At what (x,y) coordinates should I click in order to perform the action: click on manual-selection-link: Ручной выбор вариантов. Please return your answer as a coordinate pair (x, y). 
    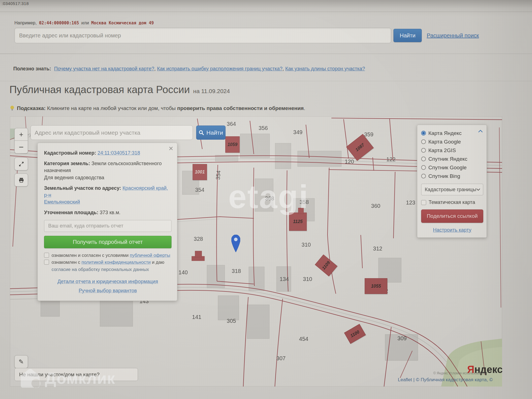
    Looking at the image, I should click on (108, 291).